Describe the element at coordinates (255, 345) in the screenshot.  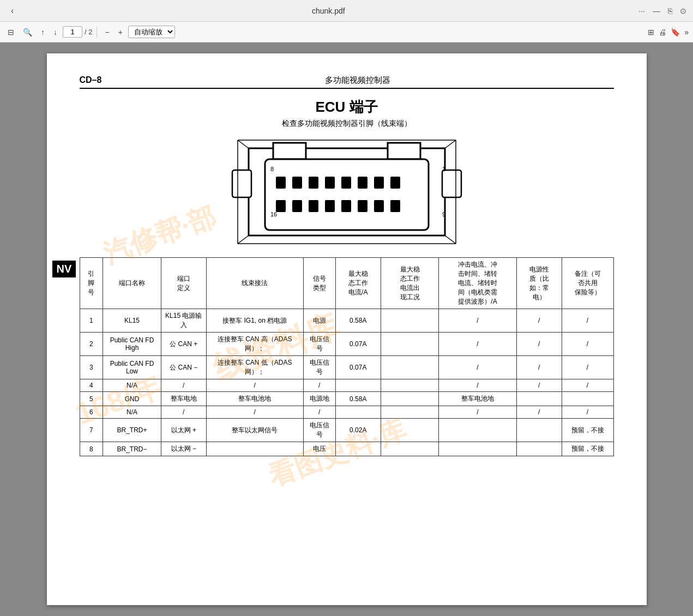
I see `cell-wire: 连接整车 CAN 高（ADAS 网）；` at that location.